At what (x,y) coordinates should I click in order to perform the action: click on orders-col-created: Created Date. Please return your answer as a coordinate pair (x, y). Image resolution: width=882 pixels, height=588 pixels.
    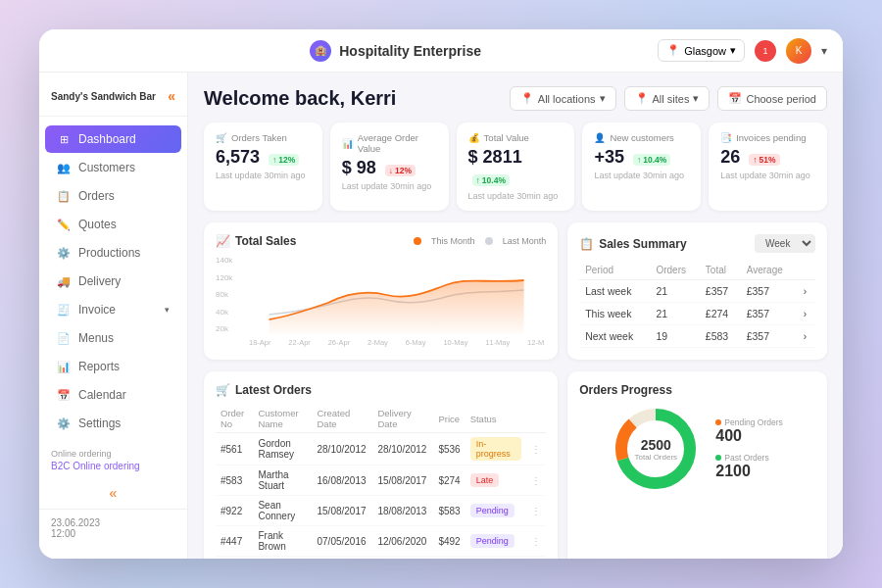
    Looking at the image, I should click on (343, 419).